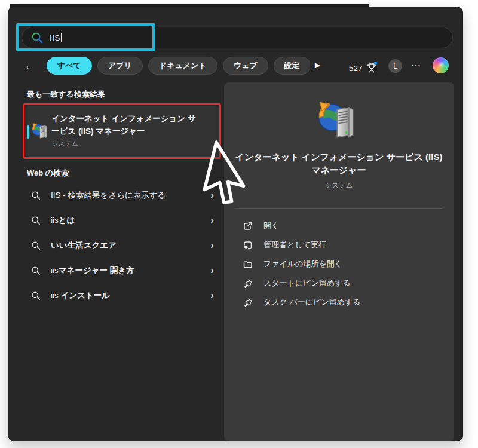  What do you see at coordinates (122, 195) in the screenshot?
I see `web-suggestion-row: IIS - 検索結果をさらに表示する ›` at bounding box center [122, 195].